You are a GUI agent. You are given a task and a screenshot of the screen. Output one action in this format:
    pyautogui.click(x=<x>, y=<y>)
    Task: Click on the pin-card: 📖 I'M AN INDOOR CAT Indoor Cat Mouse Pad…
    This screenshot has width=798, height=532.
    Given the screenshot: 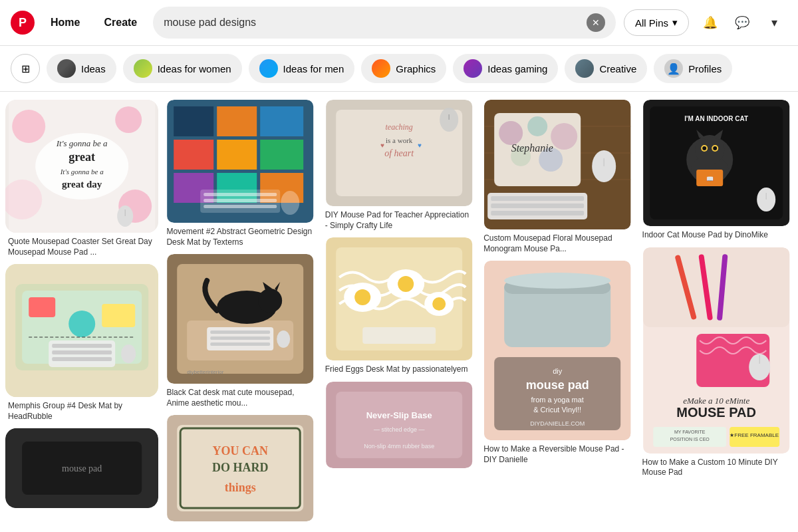 What is the action you would take?
    pyautogui.click(x=716, y=171)
    